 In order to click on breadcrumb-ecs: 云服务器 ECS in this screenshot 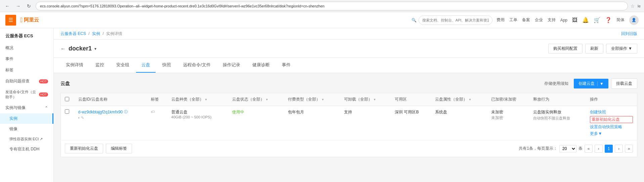, I will do `click(73, 34)`.